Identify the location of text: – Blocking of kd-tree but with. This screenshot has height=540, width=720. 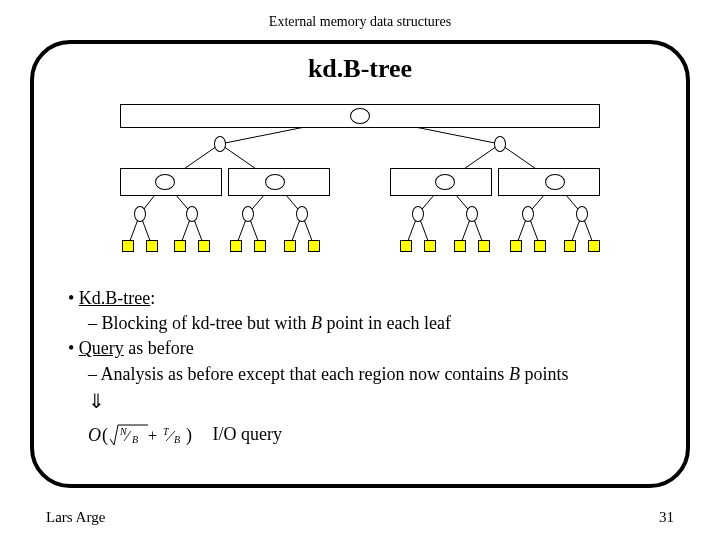
(200, 323).